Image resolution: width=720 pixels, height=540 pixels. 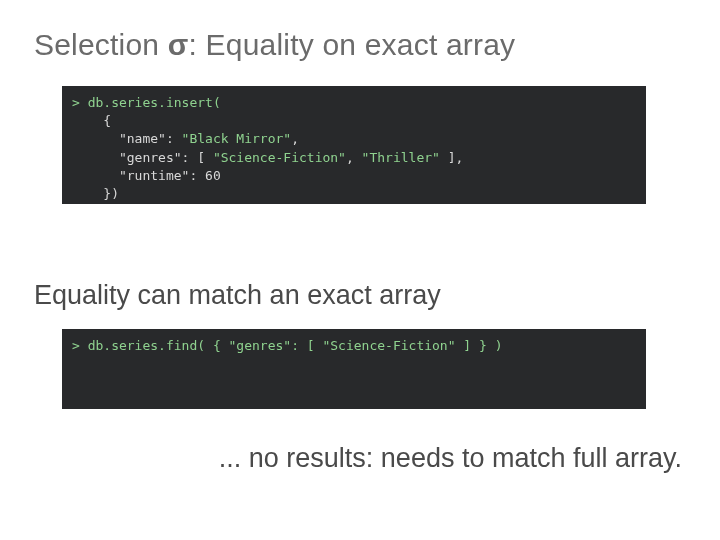 I want to click on footnote-text: ... no results: needs to match full arra…, so click(x=360, y=458).